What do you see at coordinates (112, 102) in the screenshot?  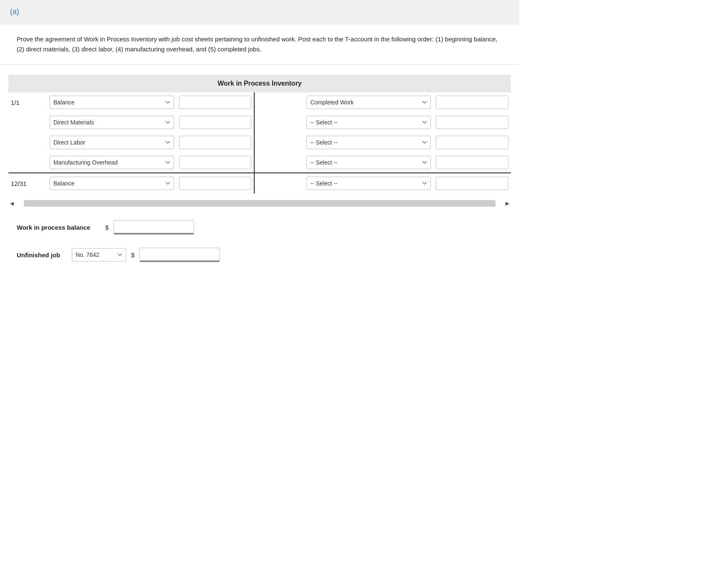 I see `left-select-1: Balance Direct Materials Direct Labor Ma…` at bounding box center [112, 102].